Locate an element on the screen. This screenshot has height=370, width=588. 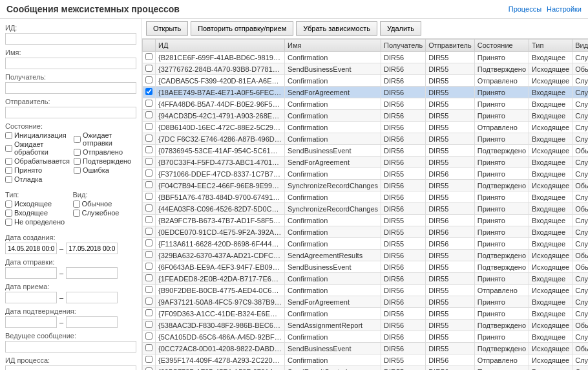
table-row: {44EA03F8-C096-4526-82D7-5D0C6CB9F8DF} S… is located at coordinates (366, 209).